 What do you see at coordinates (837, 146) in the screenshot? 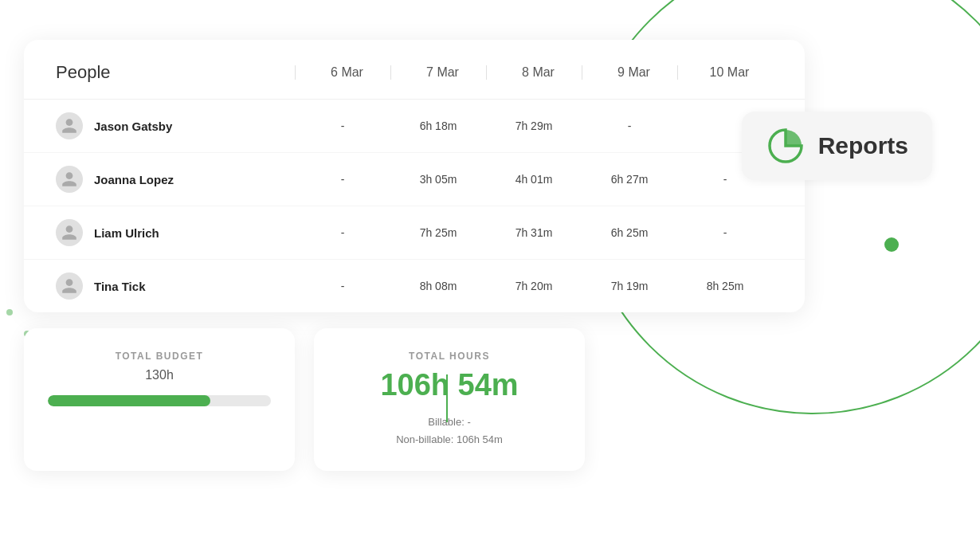
I see `reports-tooltip: Reports` at bounding box center [837, 146].